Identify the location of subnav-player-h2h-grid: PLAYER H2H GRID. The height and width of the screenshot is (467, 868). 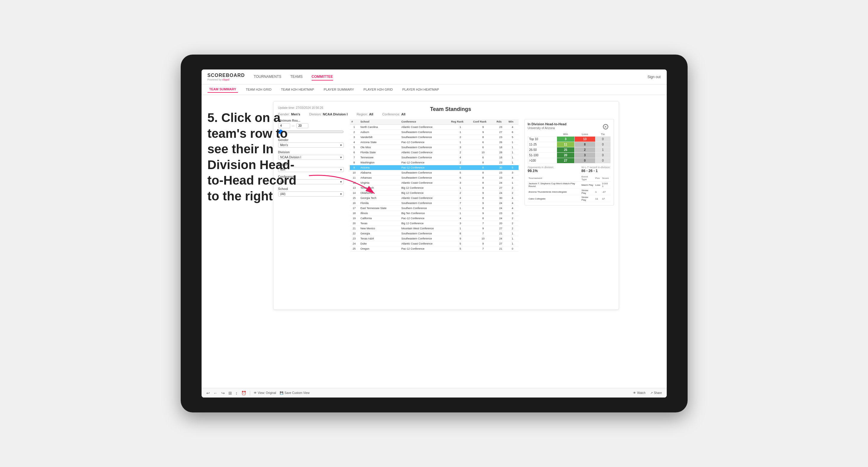
(378, 90).